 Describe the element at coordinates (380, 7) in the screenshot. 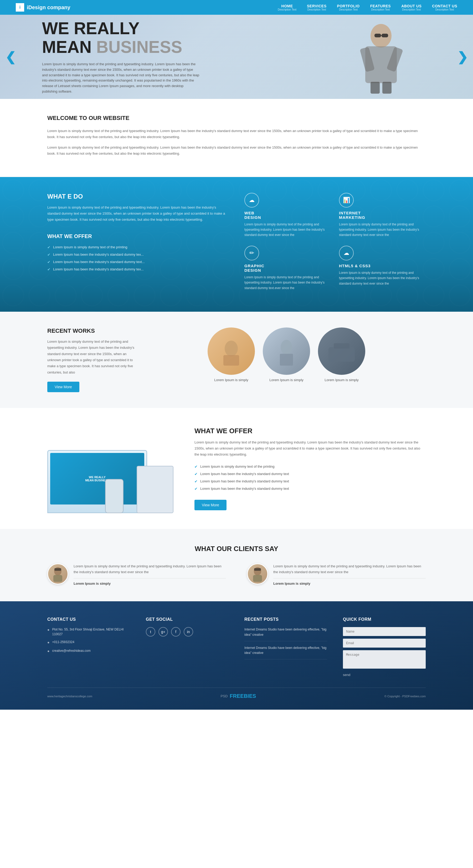

I see `nav-item-features: FEATURESDescription Text` at that location.